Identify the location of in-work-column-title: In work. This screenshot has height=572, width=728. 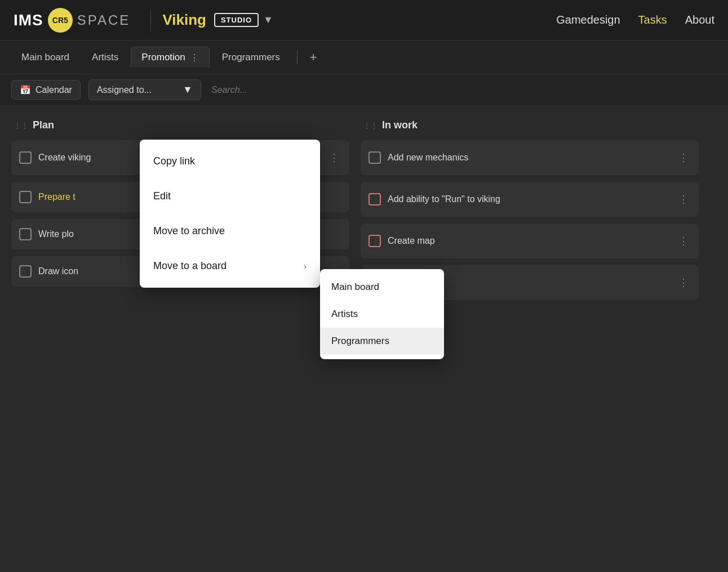
(400, 125).